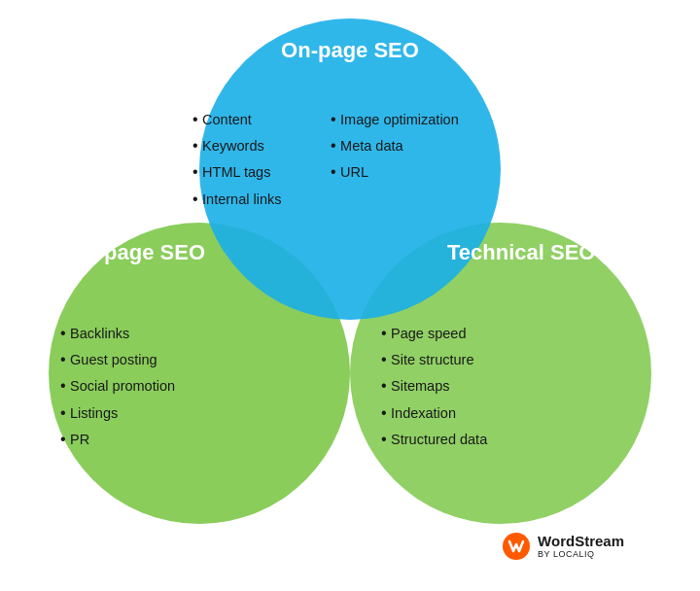 This screenshot has width=700, height=591. I want to click on wordstream-logo: WordStream by LOCALIQ, so click(563, 546).